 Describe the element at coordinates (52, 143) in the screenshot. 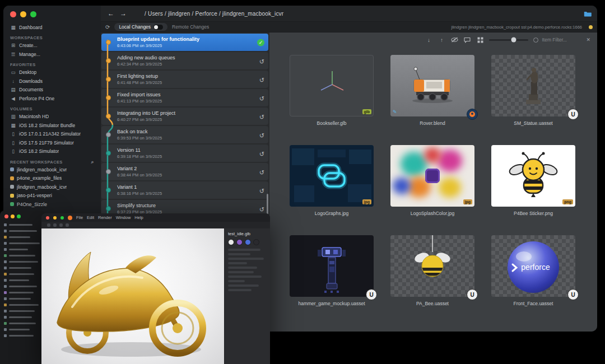

I see `sidebar-item: ▯ iOS 17.5 21F79 Simulator` at that location.